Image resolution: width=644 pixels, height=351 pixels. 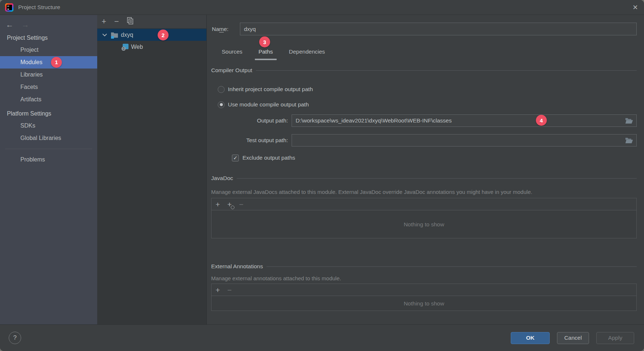 What do you see at coordinates (218, 204) in the screenshot?
I see `add-javadoc-icon: +` at bounding box center [218, 204].